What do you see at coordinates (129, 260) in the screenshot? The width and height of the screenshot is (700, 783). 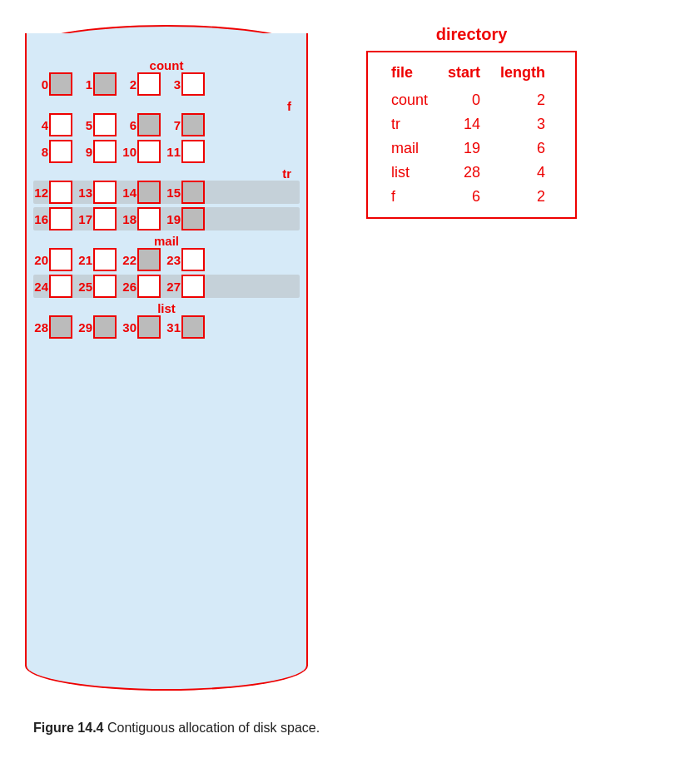 I see `block-number: 22` at bounding box center [129, 260].